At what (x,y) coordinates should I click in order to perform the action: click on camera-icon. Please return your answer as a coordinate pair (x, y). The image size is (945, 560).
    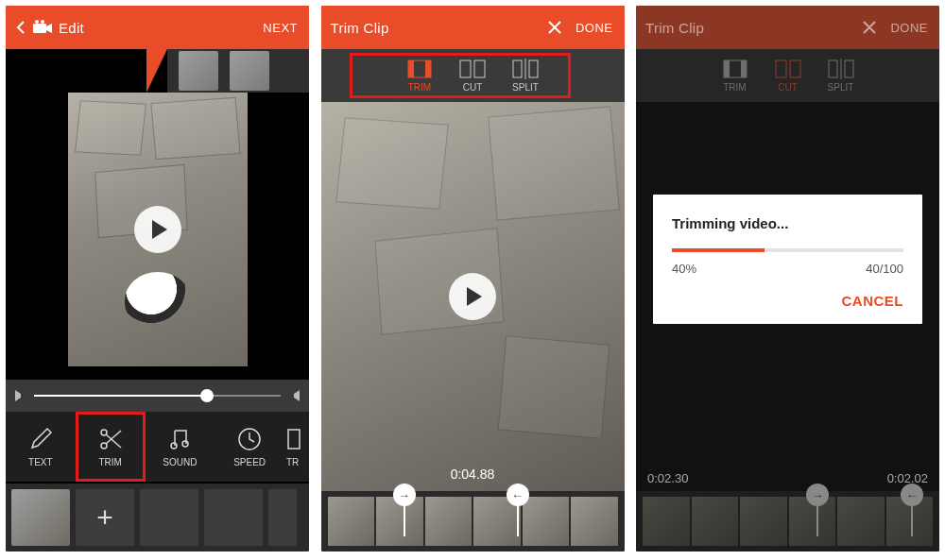
    Looking at the image, I should click on (43, 27).